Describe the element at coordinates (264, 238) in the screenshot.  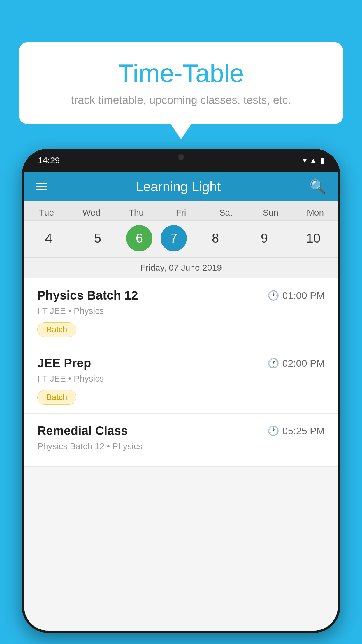
I see `calendar-day-9: 9` at that location.